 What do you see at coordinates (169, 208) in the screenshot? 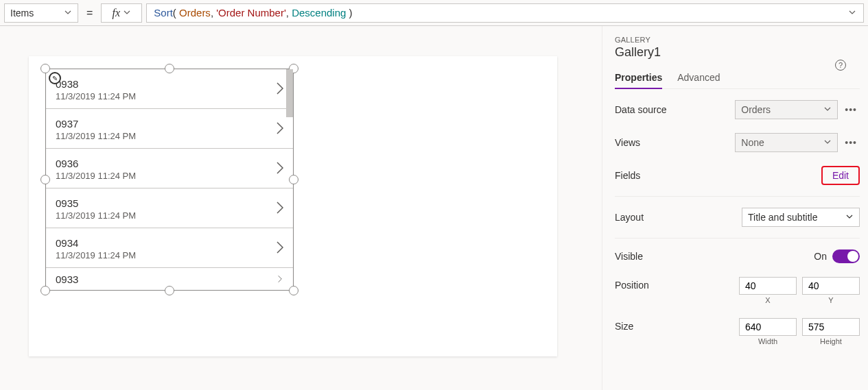
I see `list-item: 0935 11/3/2019 11:24 PM` at bounding box center [169, 208].